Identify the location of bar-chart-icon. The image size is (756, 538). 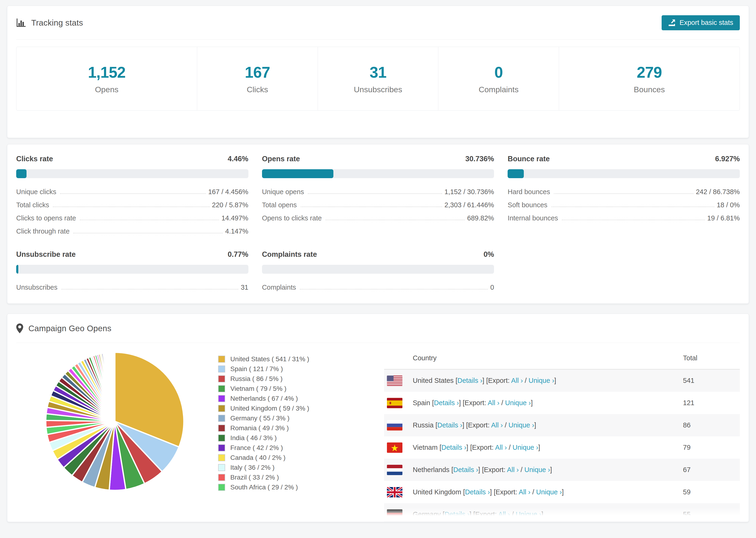
(21, 23).